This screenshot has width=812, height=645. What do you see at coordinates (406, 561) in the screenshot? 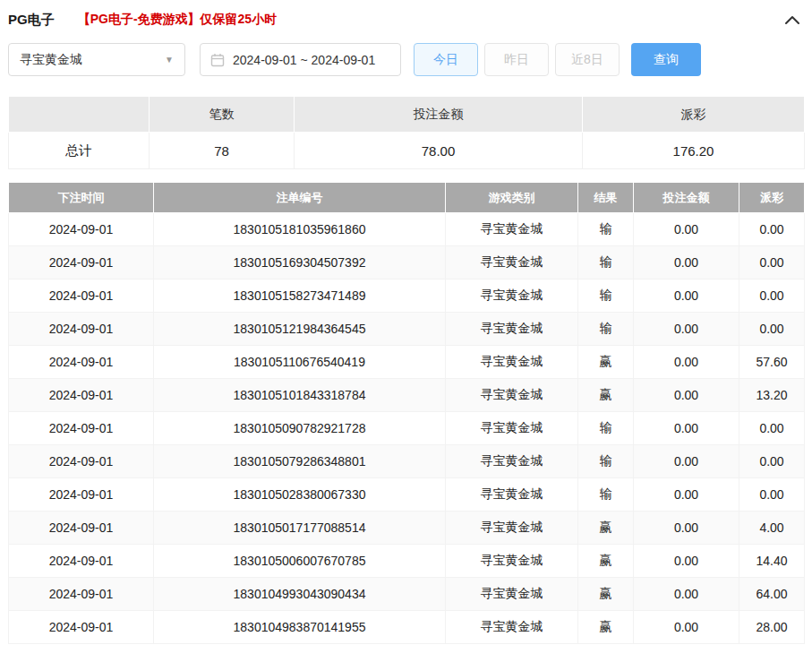
I see `table-row: 2024-09-011830105006007670785寻宝黄金城赢0.001…` at bounding box center [406, 561].